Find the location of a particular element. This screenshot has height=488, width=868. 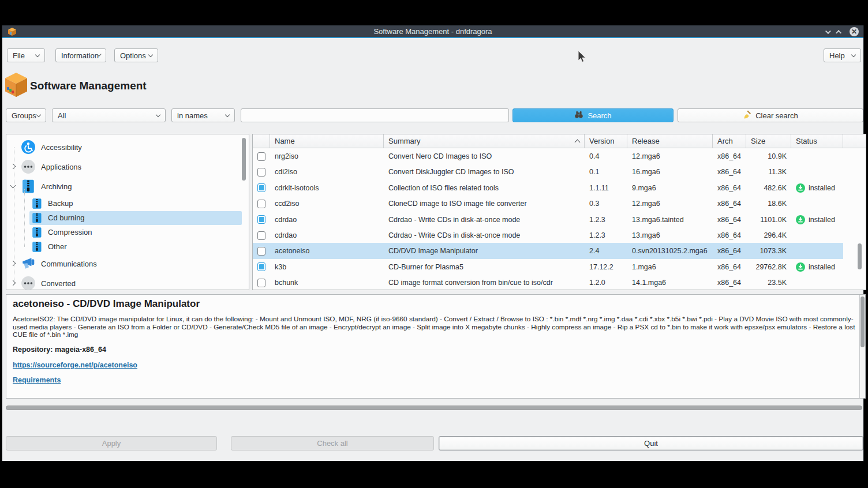

accessibility-icon is located at coordinates (28, 147).